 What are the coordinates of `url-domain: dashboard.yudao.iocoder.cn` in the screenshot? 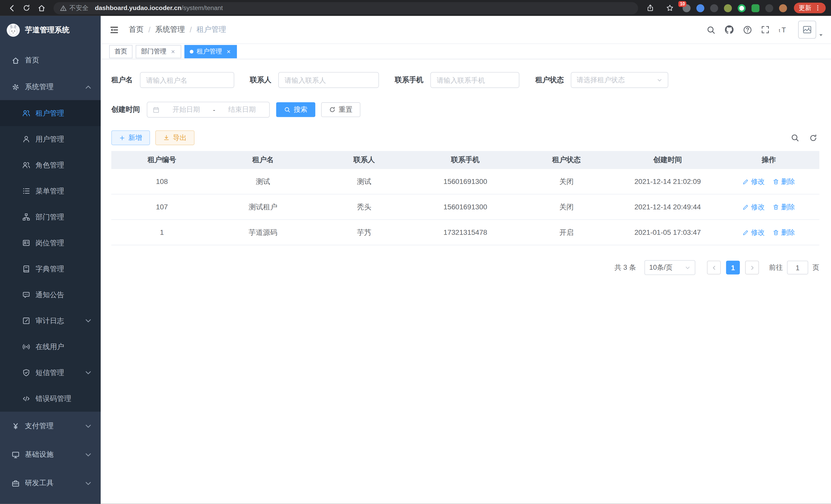 It's located at (138, 8).